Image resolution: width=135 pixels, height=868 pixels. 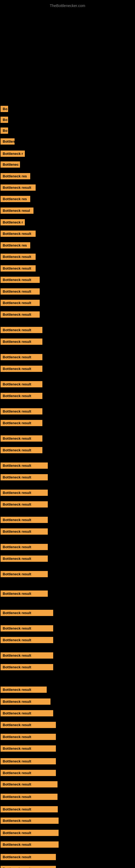 What do you see at coordinates (68, 6) in the screenshot?
I see `site-title: TheBottlenecker.com` at bounding box center [68, 6].